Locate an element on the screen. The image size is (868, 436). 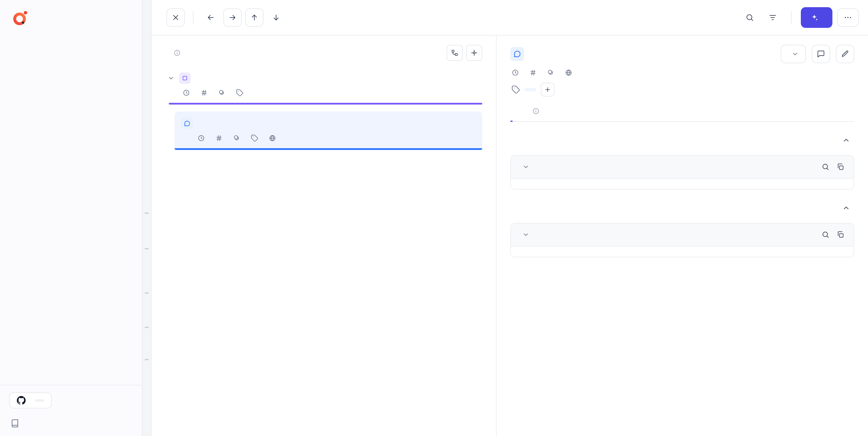
filter-button is located at coordinates (773, 18).